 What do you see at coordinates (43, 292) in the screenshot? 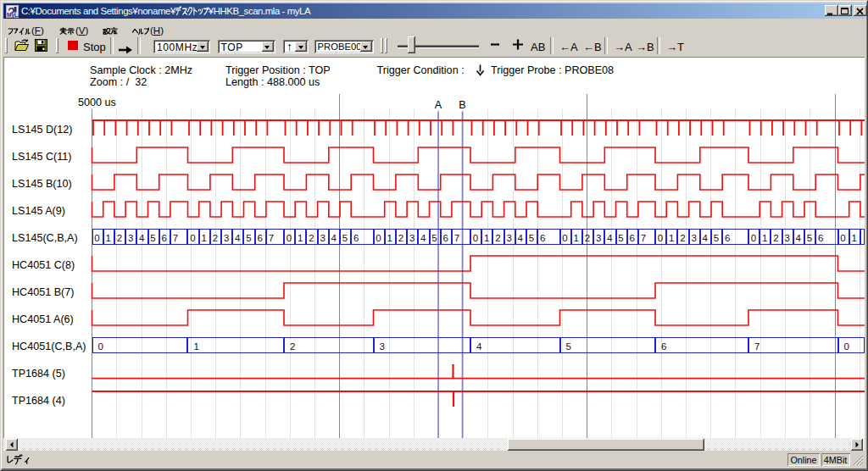
I see `svg-text: HC4051 B(7)` at bounding box center [43, 292].